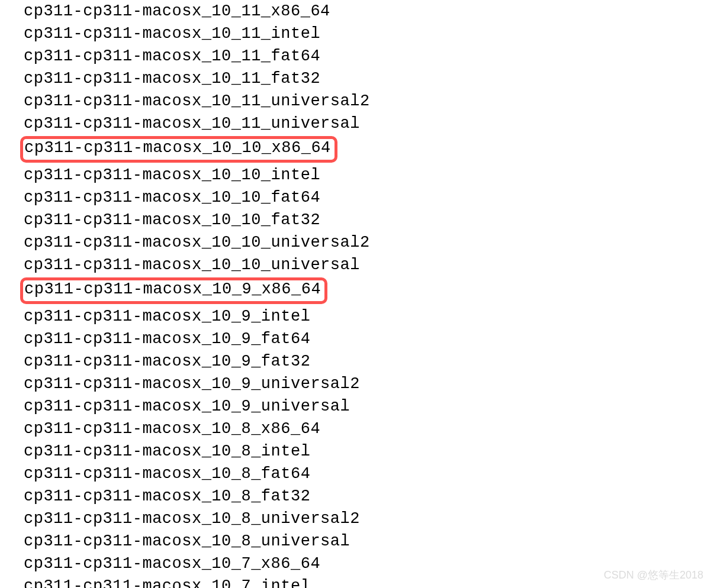 This screenshot has width=714, height=588. I want to click on terminal-line: cp311-cp311-macosx_10_10_universal, so click(369, 265).